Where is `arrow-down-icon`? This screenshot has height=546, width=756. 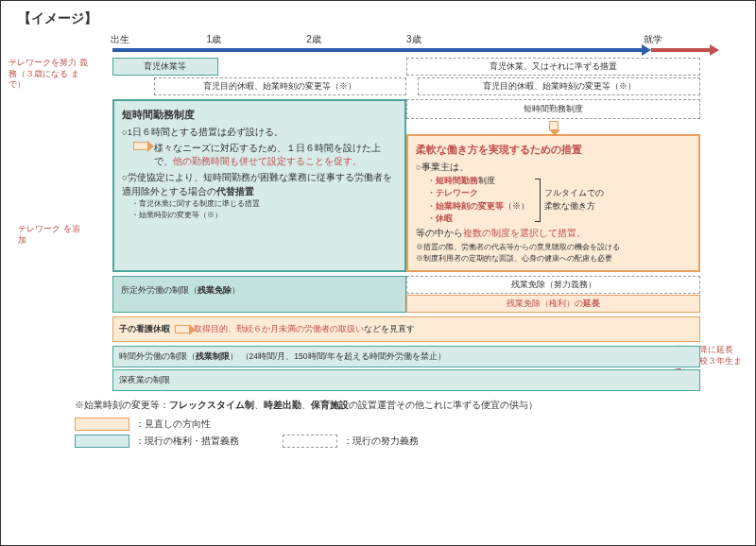
arrow-down-icon is located at coordinates (554, 126).